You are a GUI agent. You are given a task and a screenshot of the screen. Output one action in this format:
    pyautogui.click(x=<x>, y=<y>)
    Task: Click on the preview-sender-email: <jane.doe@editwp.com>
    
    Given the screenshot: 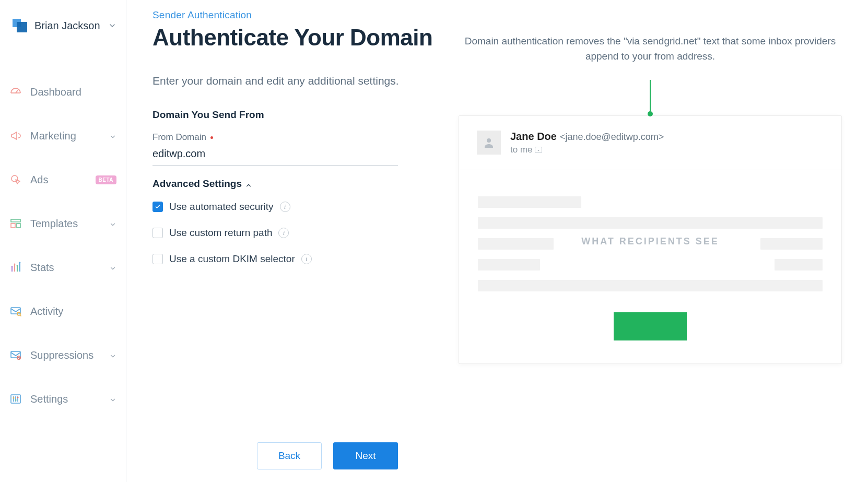 What is the action you would take?
    pyautogui.click(x=612, y=137)
    